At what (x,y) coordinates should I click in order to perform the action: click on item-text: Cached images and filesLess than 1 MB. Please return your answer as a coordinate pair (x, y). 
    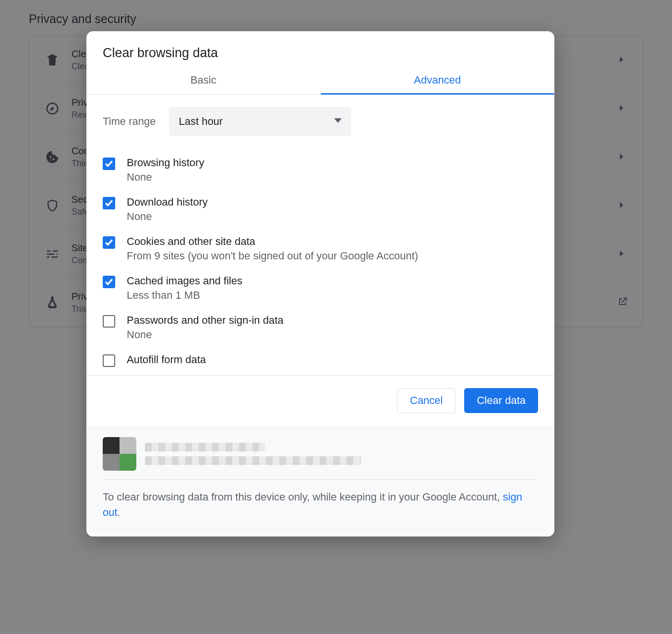
    Looking at the image, I should click on (184, 288).